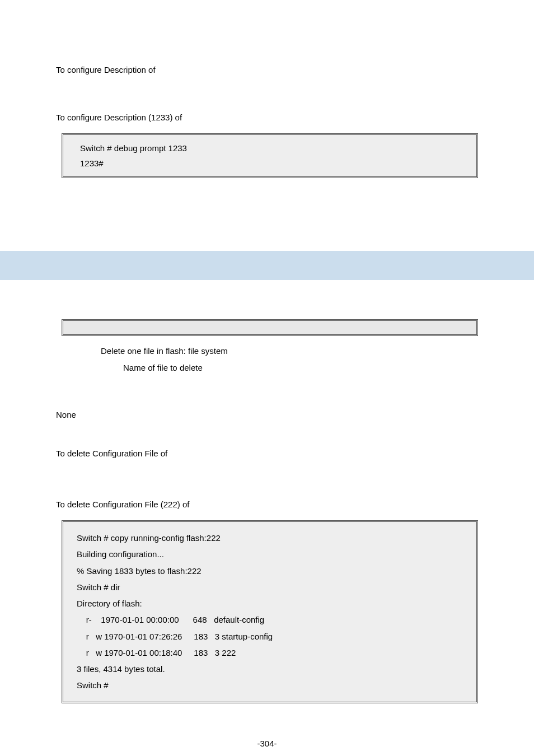 The width and height of the screenshot is (534, 756). What do you see at coordinates (267, 265) in the screenshot?
I see `section-band` at bounding box center [267, 265].